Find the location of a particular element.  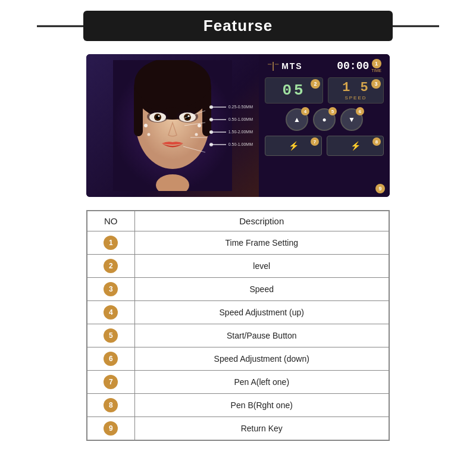

time-display: 00:00 1 TIME is located at coordinates (359, 65).